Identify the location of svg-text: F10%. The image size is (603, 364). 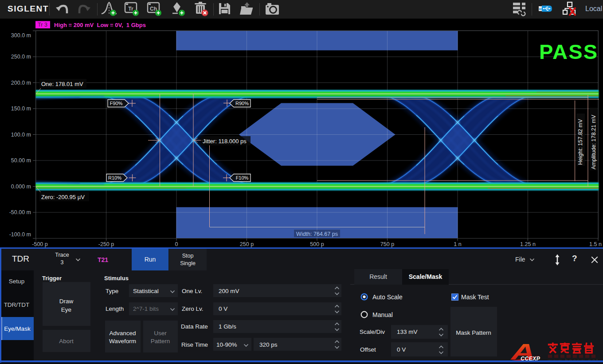
(242, 178).